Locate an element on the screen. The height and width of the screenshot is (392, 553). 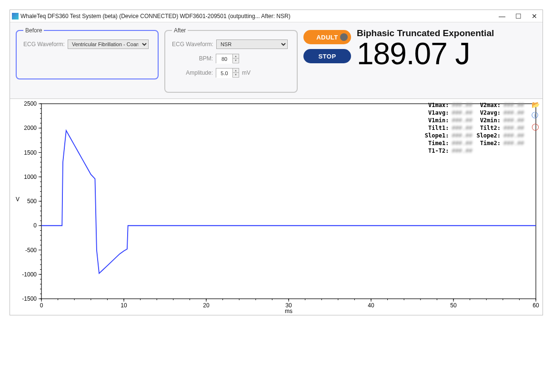
minimize-button: — is located at coordinates (502, 16).